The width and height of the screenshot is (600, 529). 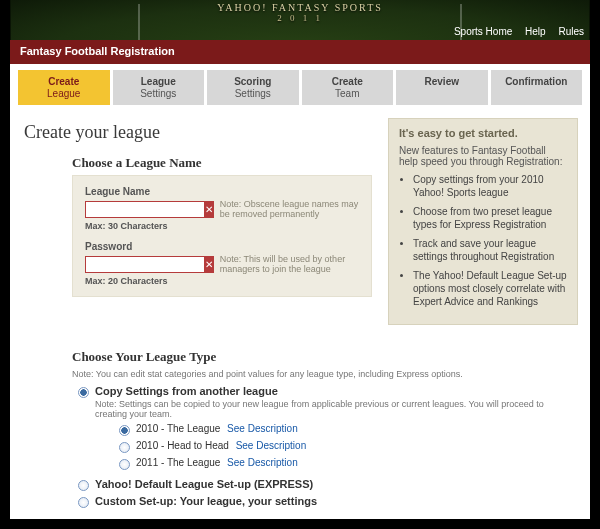 I want to click on prev-league-option: 2010 - The League See Description, so click(x=348, y=430).